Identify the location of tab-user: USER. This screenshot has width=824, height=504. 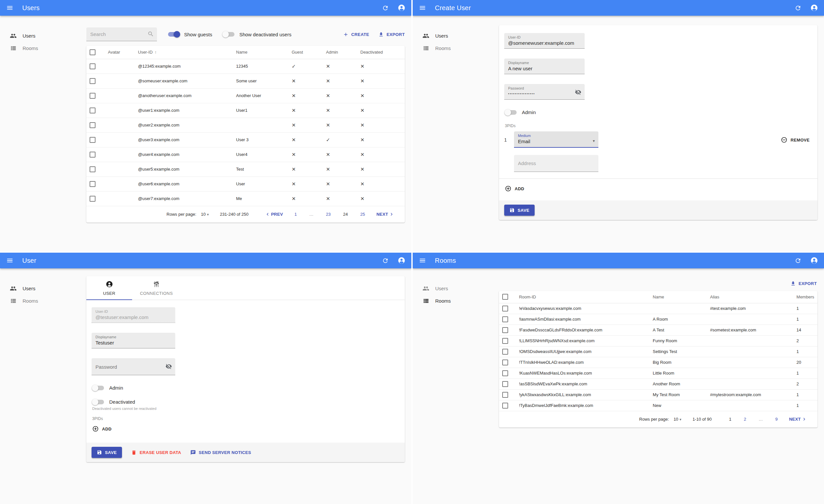
(109, 288).